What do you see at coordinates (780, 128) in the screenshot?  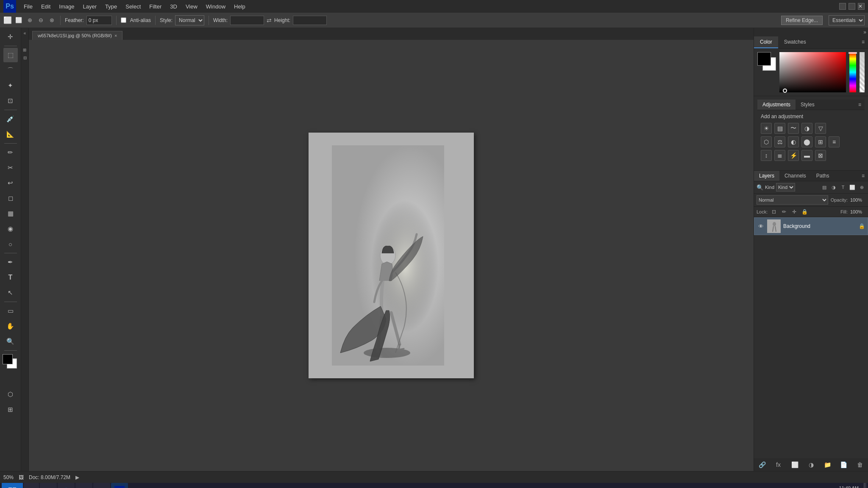 I see `levels-icon: ▤` at bounding box center [780, 128].